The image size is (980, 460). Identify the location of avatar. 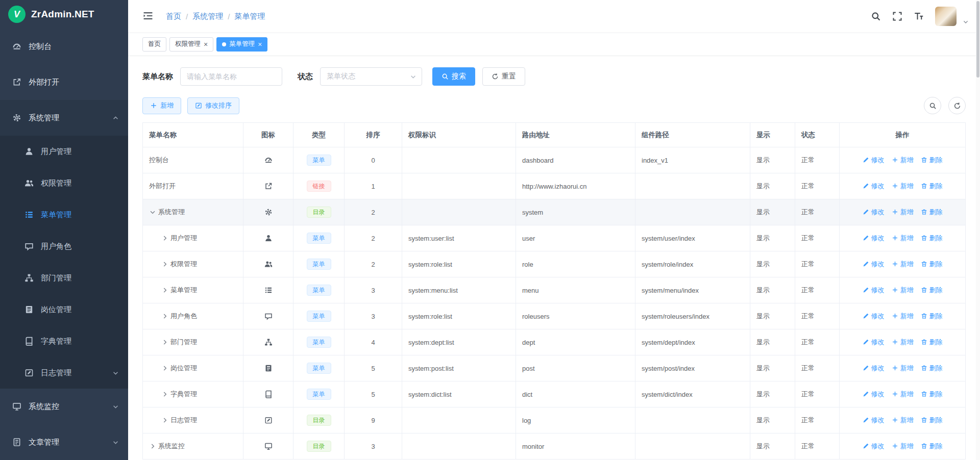
(946, 16).